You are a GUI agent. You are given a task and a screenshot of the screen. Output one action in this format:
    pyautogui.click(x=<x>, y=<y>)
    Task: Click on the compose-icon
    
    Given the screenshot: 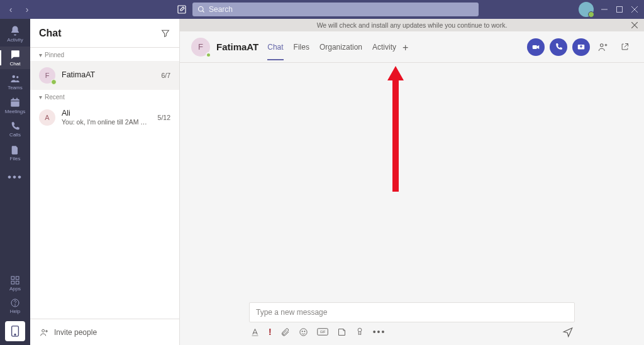 What is the action you would take?
    pyautogui.click(x=182, y=9)
    